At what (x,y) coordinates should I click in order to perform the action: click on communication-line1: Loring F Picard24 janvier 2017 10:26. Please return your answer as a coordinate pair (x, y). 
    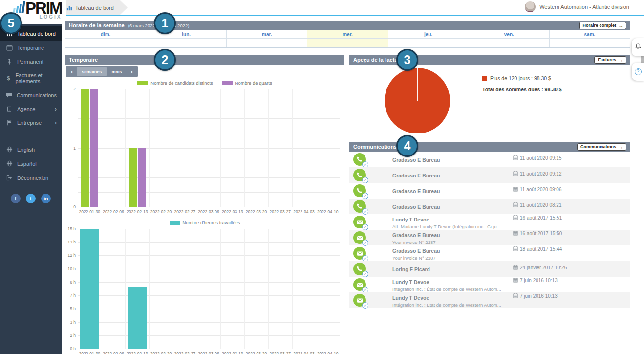
    Looking at the image, I should click on (510, 269).